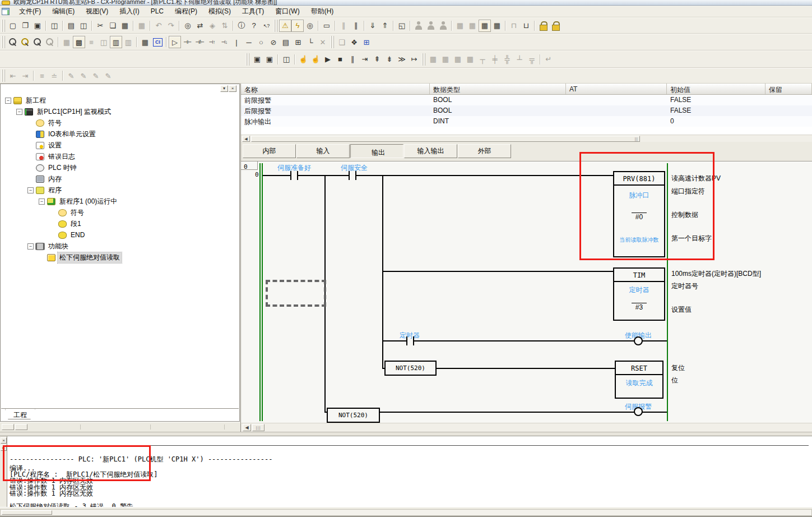  Describe the element at coordinates (120, 190) in the screenshot. I see `tree-item-programs: − 程序` at that location.